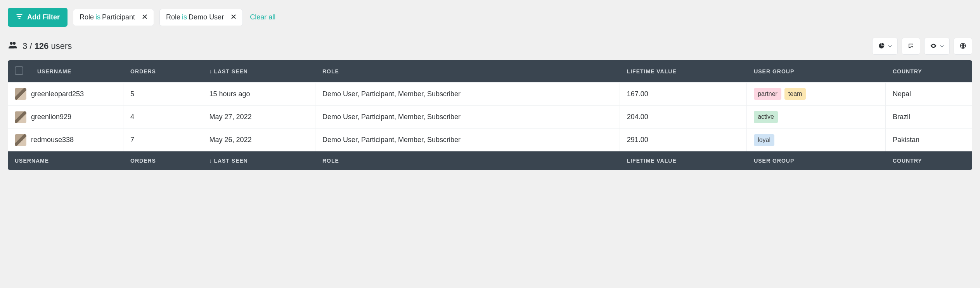 The image size is (980, 288). What do you see at coordinates (52, 140) in the screenshot?
I see `username: redmouse338` at bounding box center [52, 140].